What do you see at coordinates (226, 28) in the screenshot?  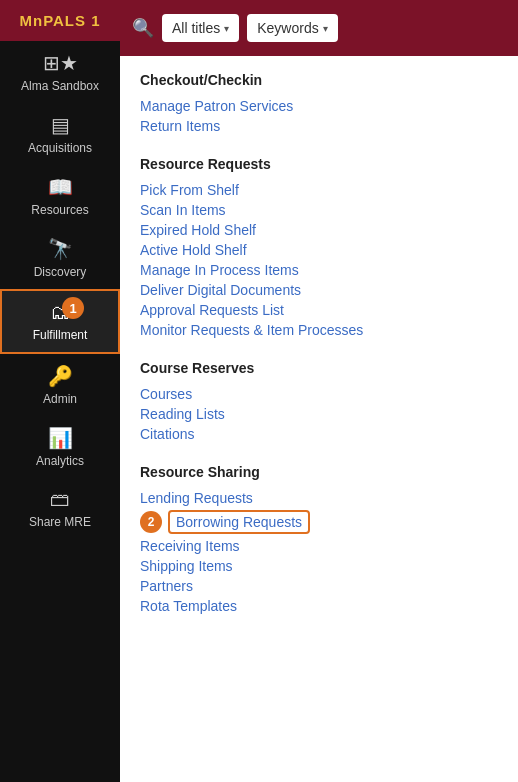 I see `all-titles-caret: ▾` at bounding box center [226, 28].